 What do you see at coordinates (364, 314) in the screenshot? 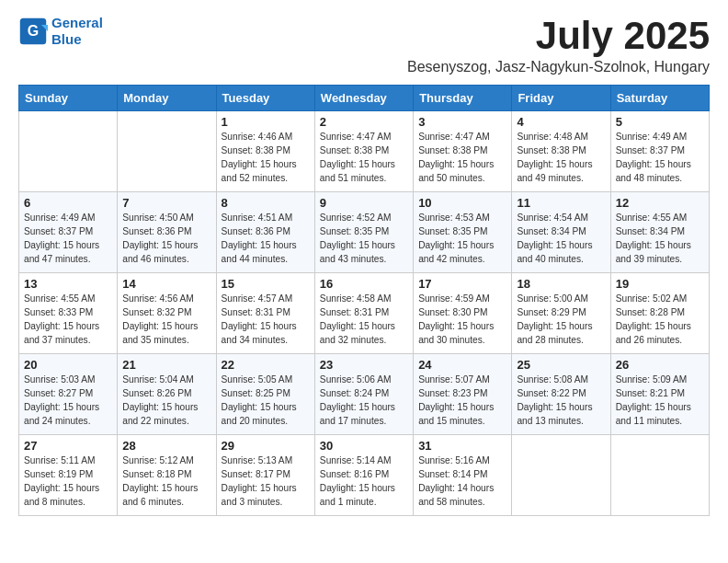
I see `calendar-cell: 16Sunrise: 4:58 AM Sunset: 8:31 PM Dayli…` at bounding box center [364, 314].